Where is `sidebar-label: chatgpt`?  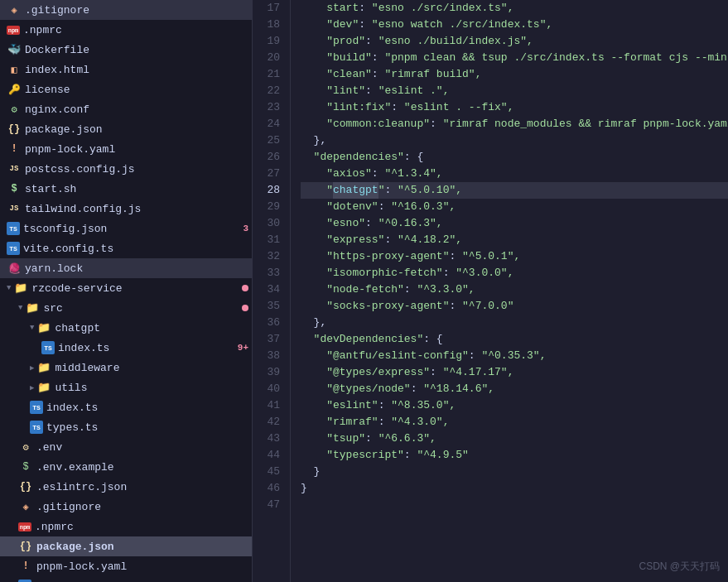 sidebar-label: chatgpt is located at coordinates (152, 328).